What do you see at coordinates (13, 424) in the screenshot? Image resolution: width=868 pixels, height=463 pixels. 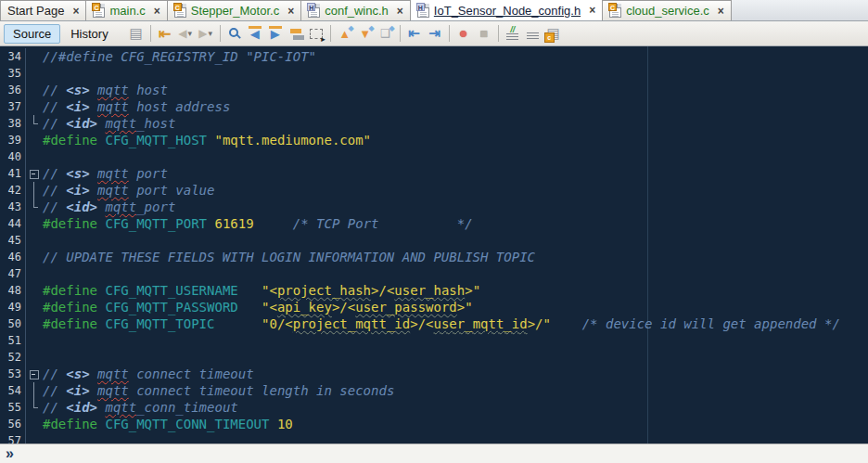 I see `line-number: 56` at bounding box center [13, 424].